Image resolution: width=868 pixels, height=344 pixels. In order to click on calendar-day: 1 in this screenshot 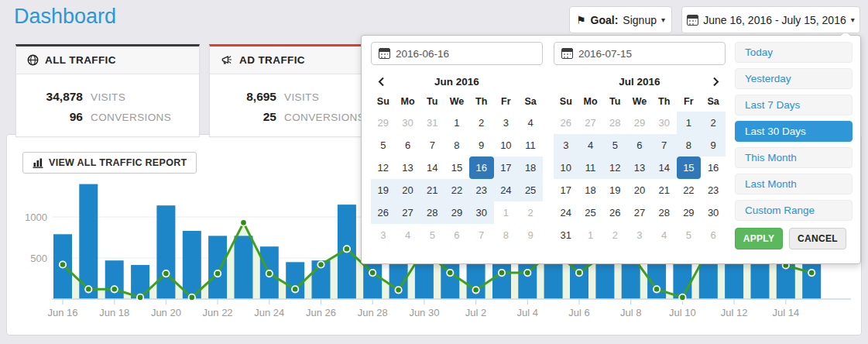, I will do `click(506, 212)`.